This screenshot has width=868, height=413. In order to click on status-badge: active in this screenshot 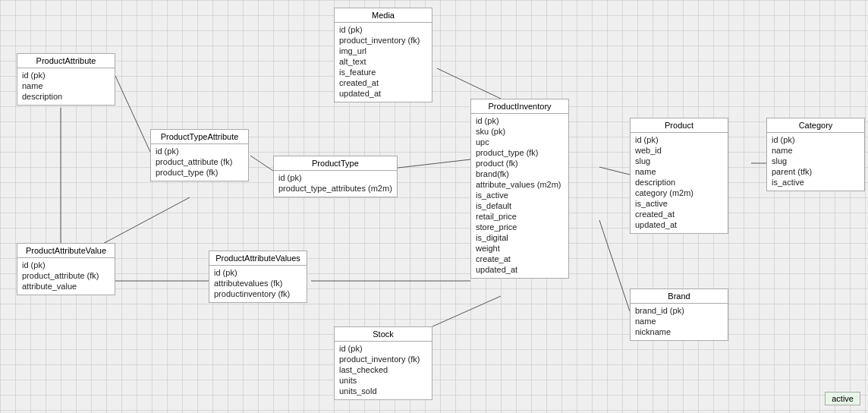, I will do `click(842, 399)`.